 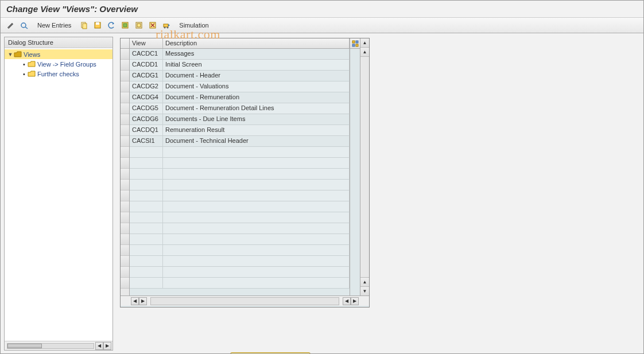 What do you see at coordinates (240, 119) in the screenshot?
I see `table-row: CACDG6Documents - Due Line Items` at bounding box center [240, 119].